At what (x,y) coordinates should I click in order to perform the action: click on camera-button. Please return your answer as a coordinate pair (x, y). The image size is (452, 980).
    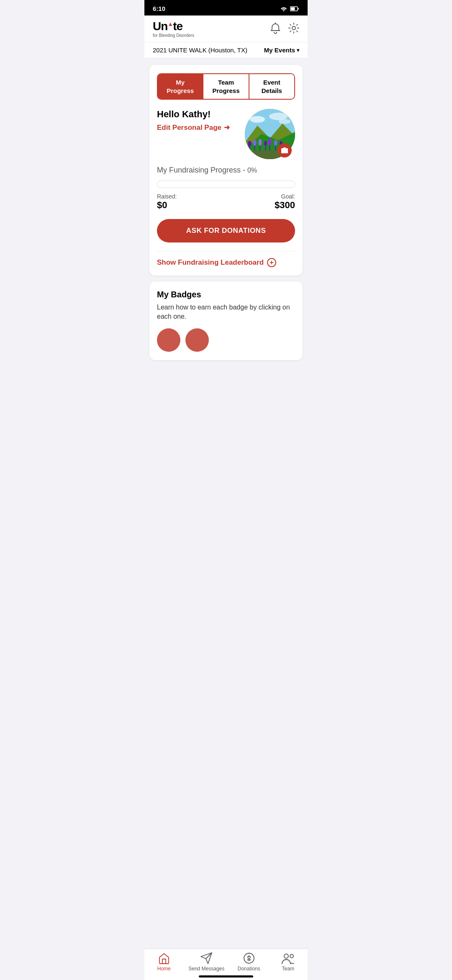
    Looking at the image, I should click on (285, 150).